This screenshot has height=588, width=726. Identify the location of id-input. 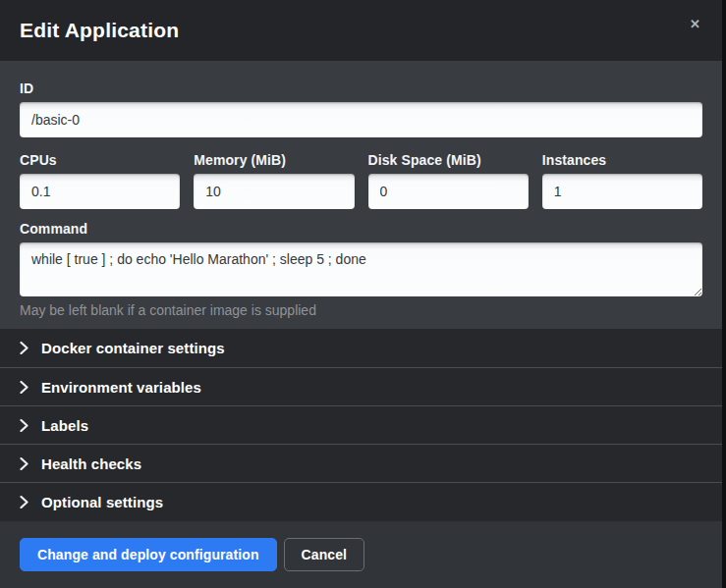
(362, 120).